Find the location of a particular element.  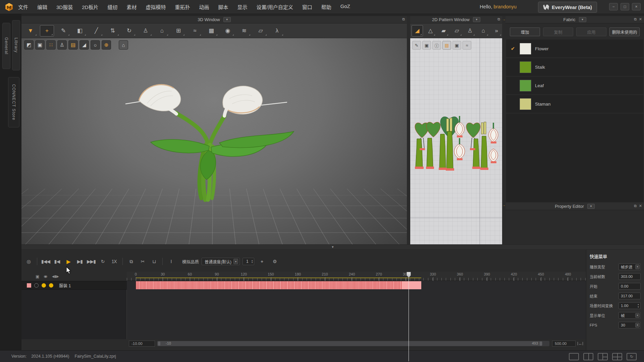

fabric-item-staman: Staman is located at coordinates (575, 104).